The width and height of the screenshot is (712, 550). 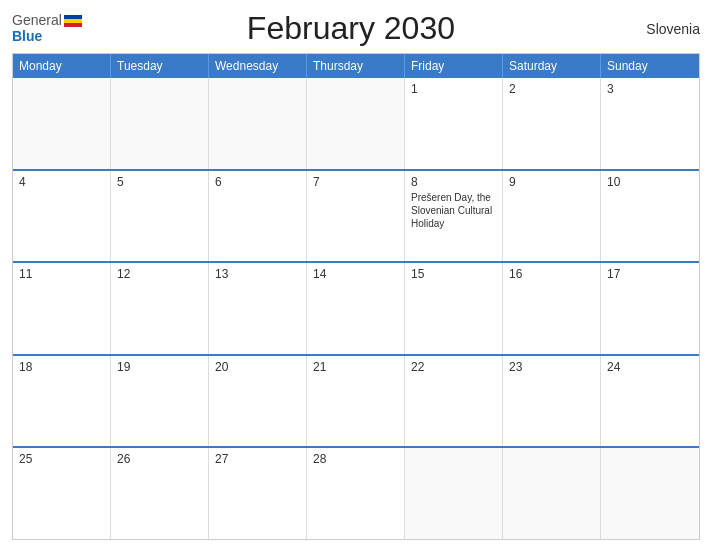 What do you see at coordinates (356, 216) in the screenshot?
I see `calendar-cell: 7` at bounding box center [356, 216].